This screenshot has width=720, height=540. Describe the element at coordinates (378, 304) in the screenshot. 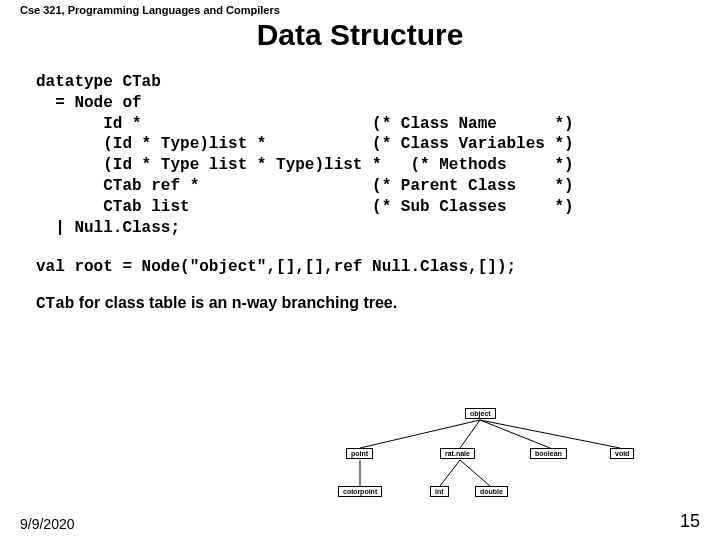

I see `caption: CTab for class table is an n-way branchi…` at that location.